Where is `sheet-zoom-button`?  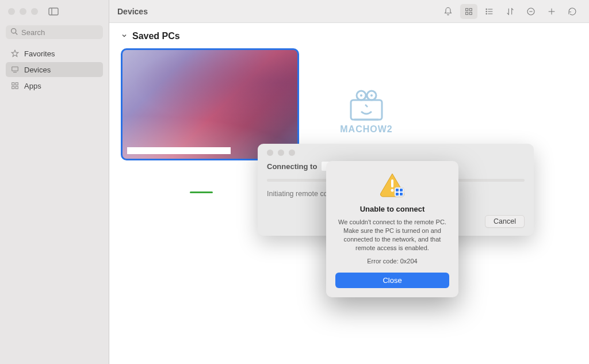 sheet-zoom-button is located at coordinates (292, 153).